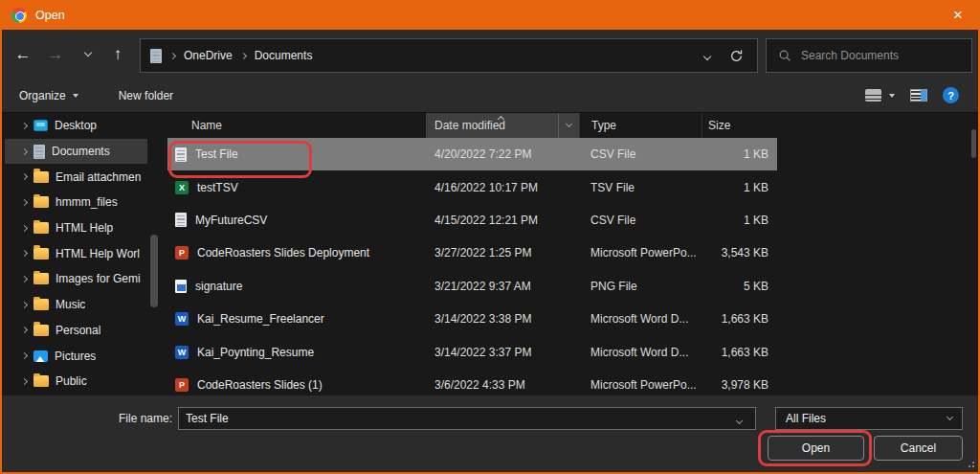 This screenshot has width=980, height=474. What do you see at coordinates (181, 220) in the screenshot?
I see `csv-file-icon` at bounding box center [181, 220].